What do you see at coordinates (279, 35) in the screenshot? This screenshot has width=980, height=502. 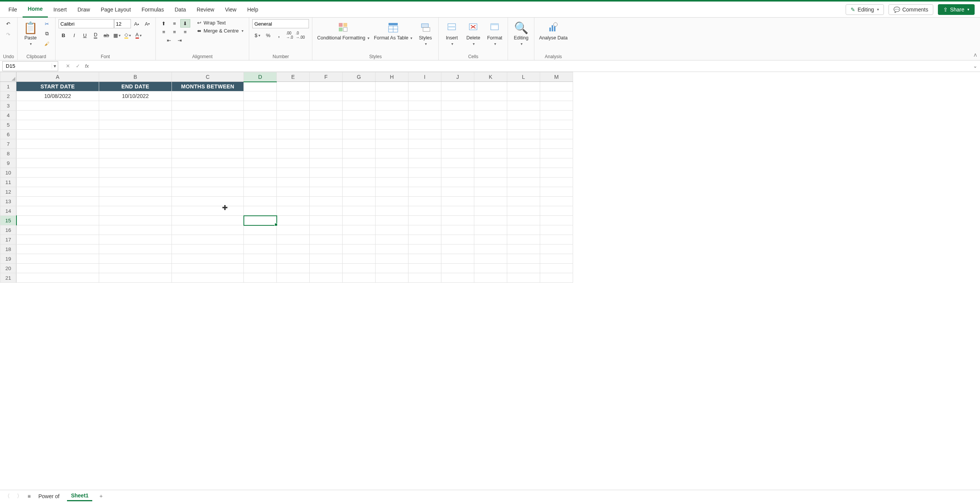 I see `comma-format-button: ,` at bounding box center [279, 35].